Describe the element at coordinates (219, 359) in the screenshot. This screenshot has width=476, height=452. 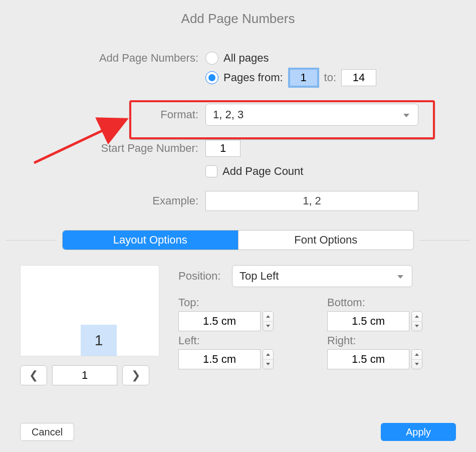
I see `input-margin-left` at that location.